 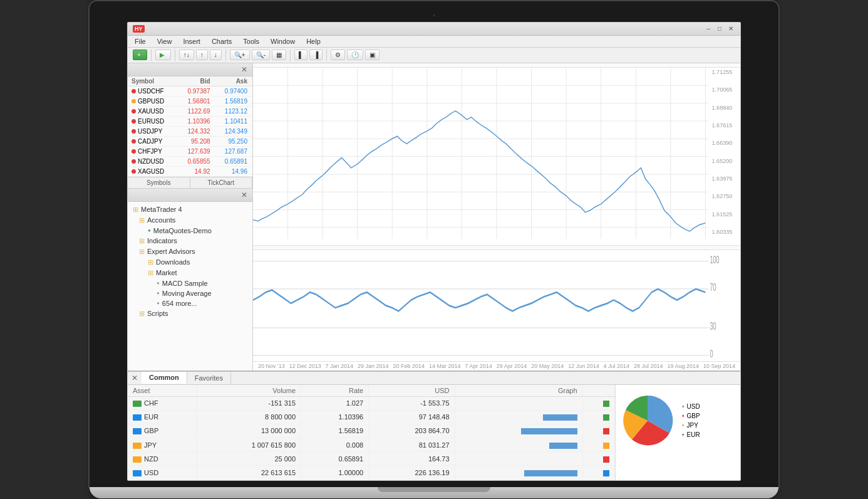 What do you see at coordinates (731, 29) in the screenshot?
I see `close-button: ✕` at bounding box center [731, 29].